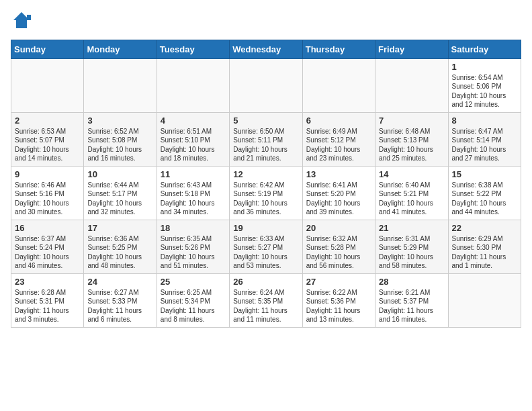 The image size is (532, 411). Describe the element at coordinates (120, 49) in the screenshot. I see `weekday-header-monday: Monday` at that location.